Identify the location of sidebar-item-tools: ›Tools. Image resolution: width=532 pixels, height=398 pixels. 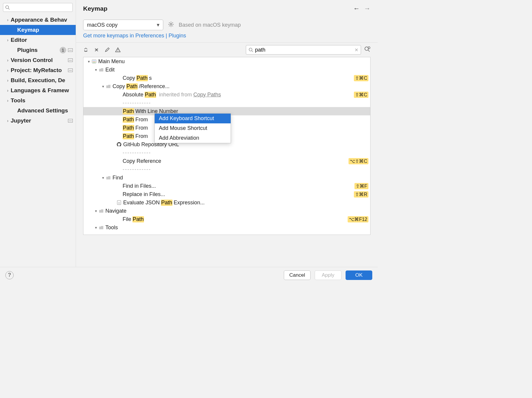
(38, 101).